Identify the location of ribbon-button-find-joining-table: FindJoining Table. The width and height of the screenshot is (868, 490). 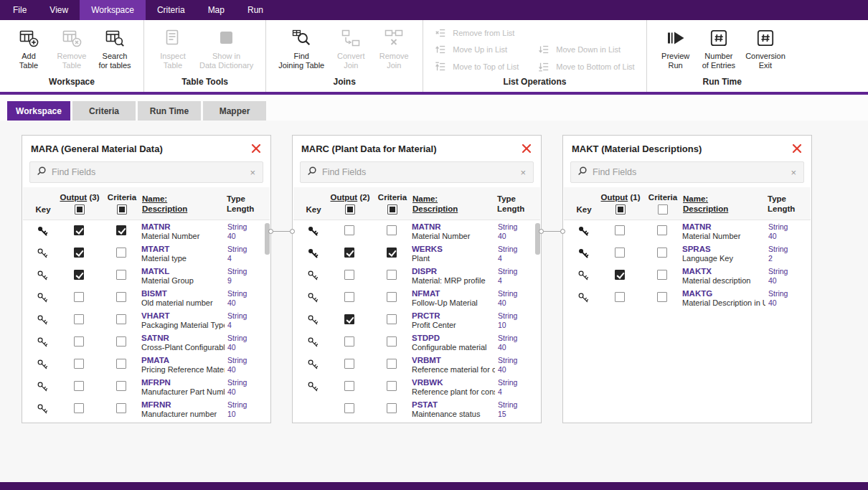
(301, 49).